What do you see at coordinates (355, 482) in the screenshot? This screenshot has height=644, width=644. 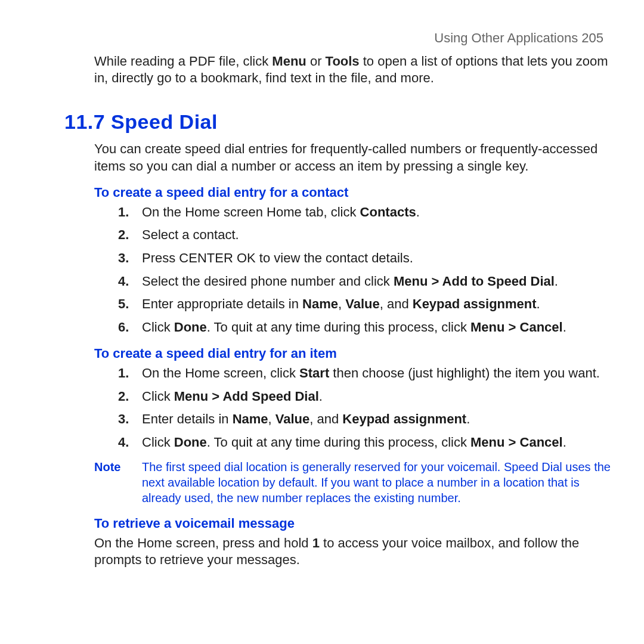 I see `note-block: Note The first speed dial location is ge…` at bounding box center [355, 482].